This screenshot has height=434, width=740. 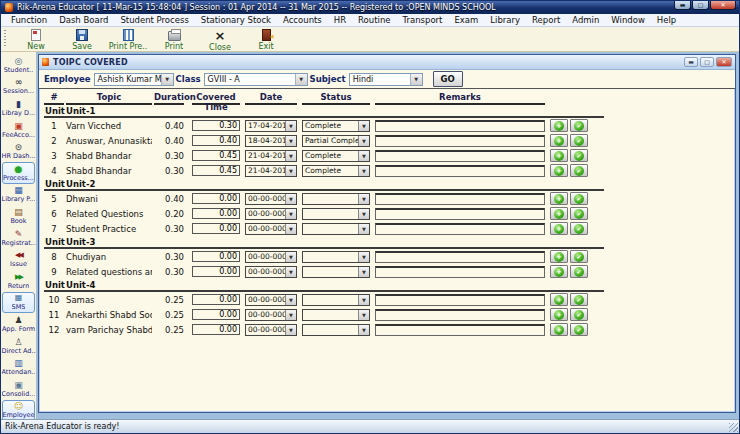 I want to click on sidebar-item-student: Student.., so click(x=18, y=65).